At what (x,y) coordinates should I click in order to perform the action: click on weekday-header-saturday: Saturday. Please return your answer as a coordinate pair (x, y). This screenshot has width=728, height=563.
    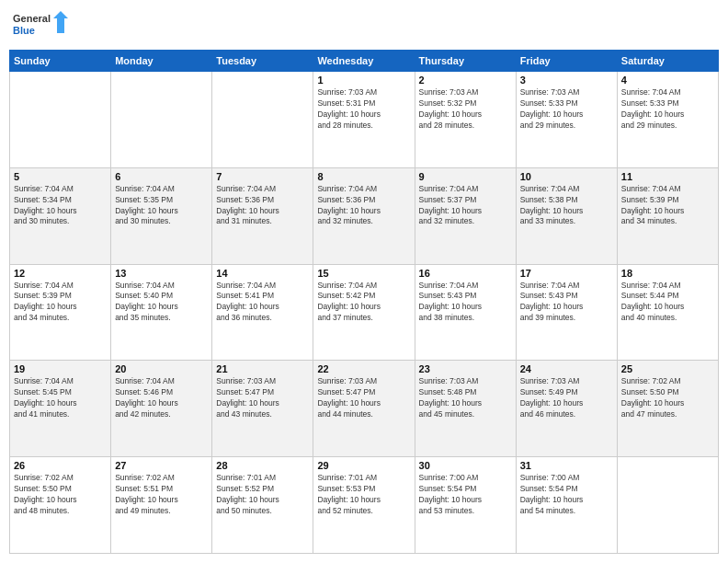
    Looking at the image, I should click on (667, 61).